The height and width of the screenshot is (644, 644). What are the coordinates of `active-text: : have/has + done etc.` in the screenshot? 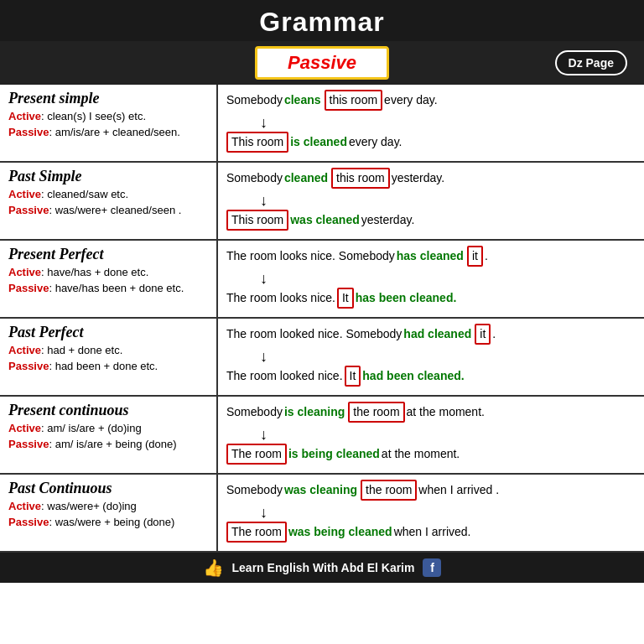 It's located at (95, 272).